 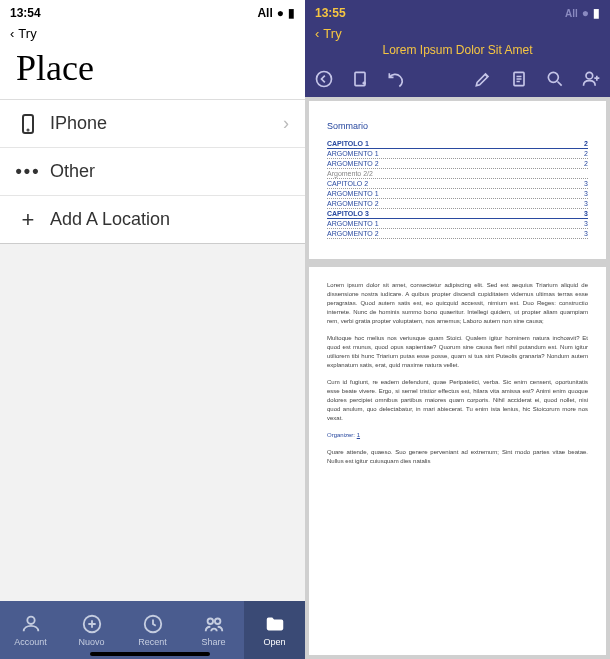 What do you see at coordinates (555, 79) in the screenshot?
I see `search-icon` at bounding box center [555, 79].